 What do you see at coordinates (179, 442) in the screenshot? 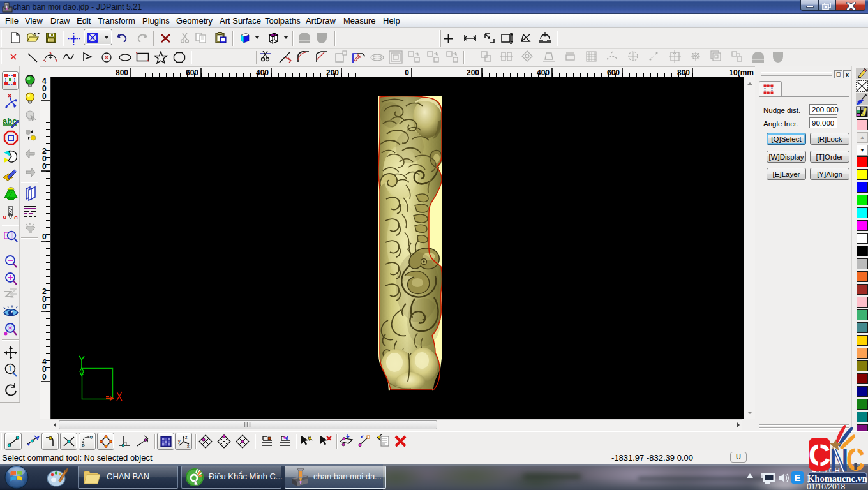
I see `svg-text: y` at bounding box center [179, 442].